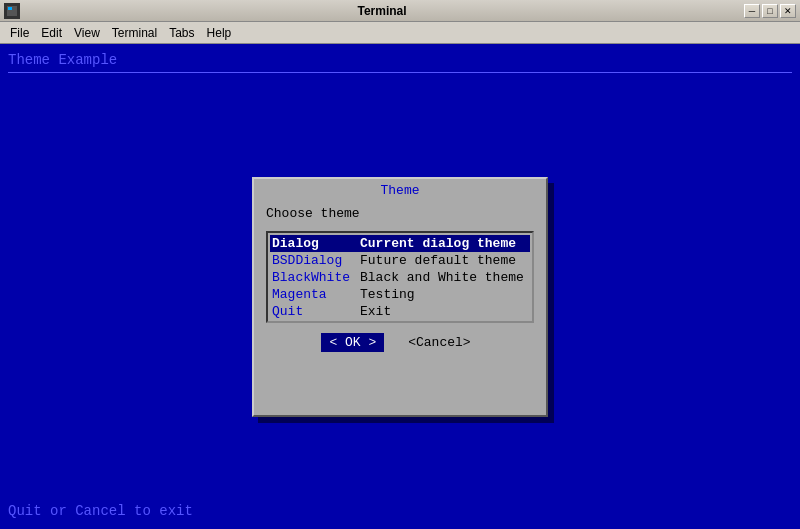 The image size is (800, 529). I want to click on close-button: ✕, so click(788, 11).